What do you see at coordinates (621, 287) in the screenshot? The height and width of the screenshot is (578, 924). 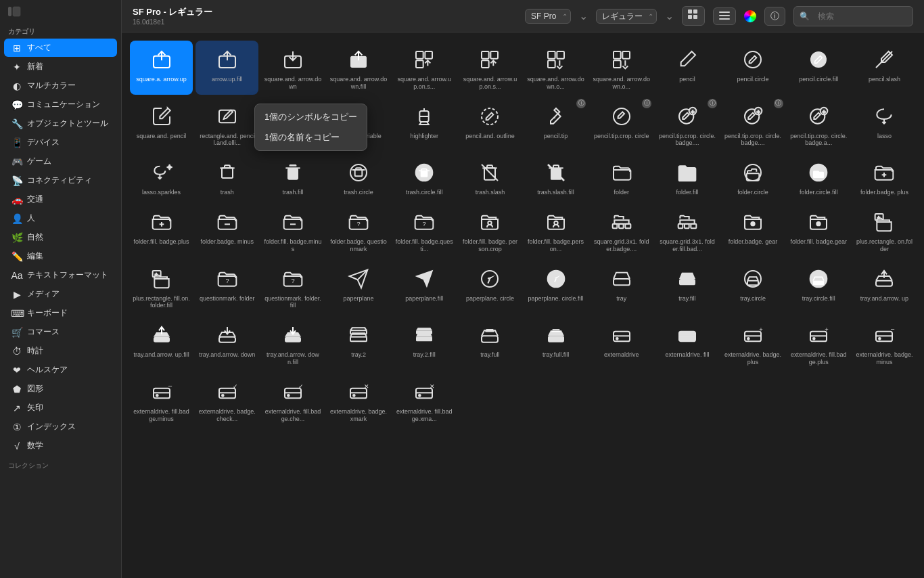 I see `icon-cell-tray: tray` at bounding box center [621, 287].